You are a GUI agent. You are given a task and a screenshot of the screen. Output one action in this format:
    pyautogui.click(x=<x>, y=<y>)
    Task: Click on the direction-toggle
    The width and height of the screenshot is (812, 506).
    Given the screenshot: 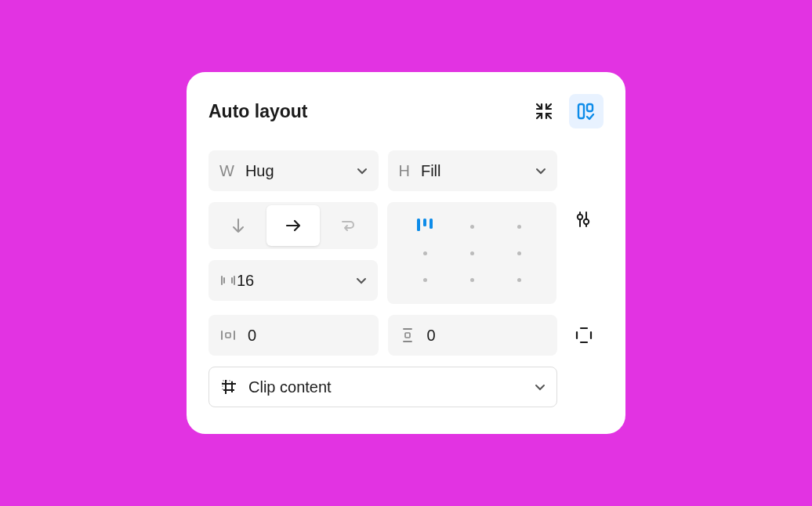 What is the action you would take?
    pyautogui.click(x=293, y=226)
    